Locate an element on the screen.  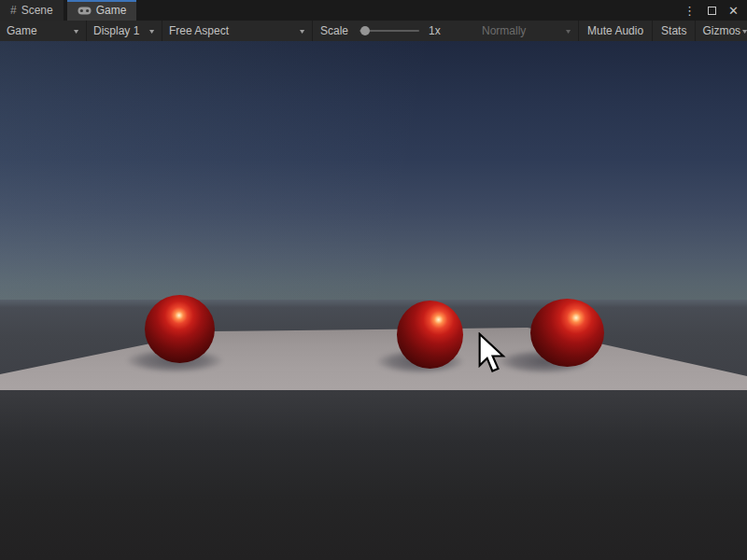
stats-label: Stats is located at coordinates (674, 31).